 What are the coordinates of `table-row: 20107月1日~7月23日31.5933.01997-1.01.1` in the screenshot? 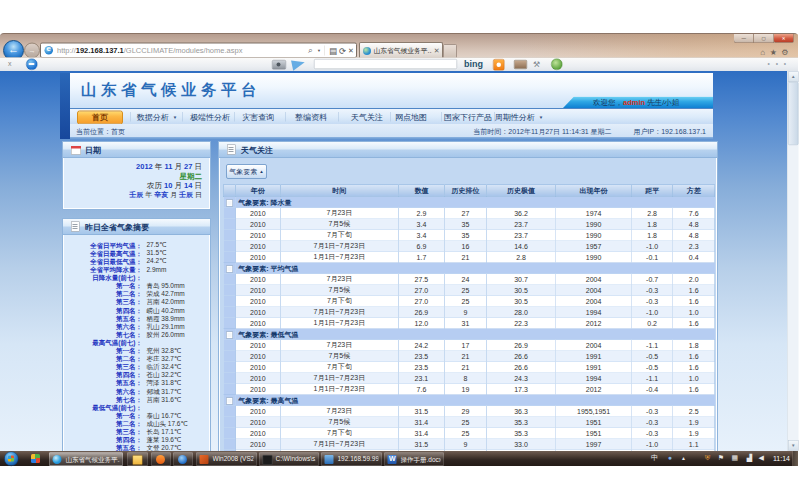 It's located at (469, 444).